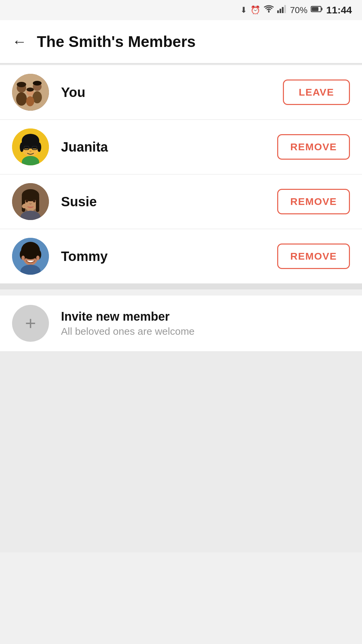 The height and width of the screenshot is (644, 362). What do you see at coordinates (181, 323) in the screenshot?
I see `invite-section: + Invite new member All beloved ones are…` at bounding box center [181, 323].